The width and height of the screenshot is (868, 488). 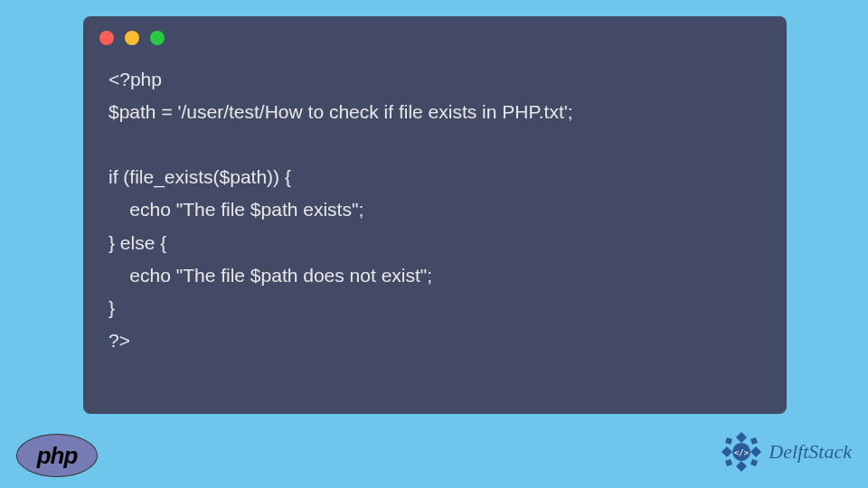 I want to click on php-logo: php, so click(x=57, y=455).